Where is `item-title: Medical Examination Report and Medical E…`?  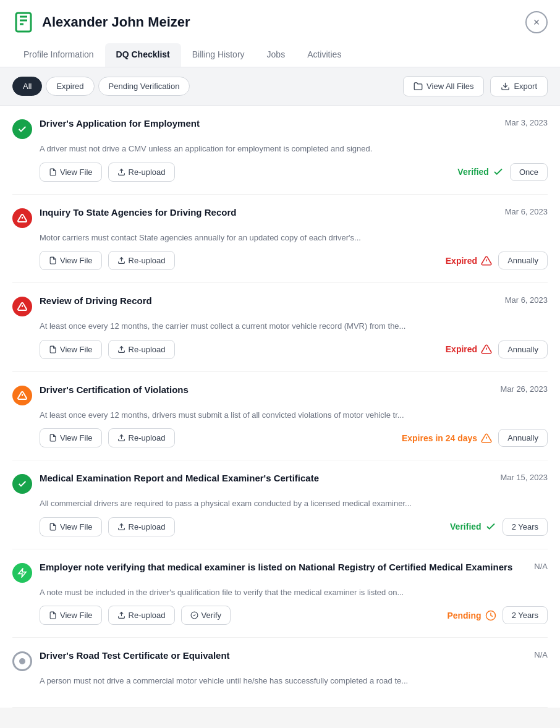 item-title: Medical Examination Report and Medical E… is located at coordinates (179, 478).